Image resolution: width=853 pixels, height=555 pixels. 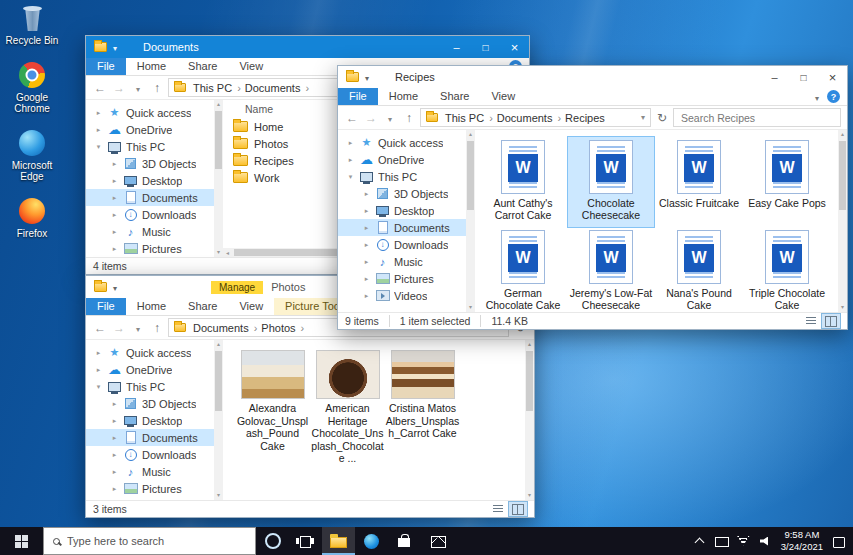 I want to click on file-item: Aunt Cathy's Carrot Cake, so click(x=523, y=182).